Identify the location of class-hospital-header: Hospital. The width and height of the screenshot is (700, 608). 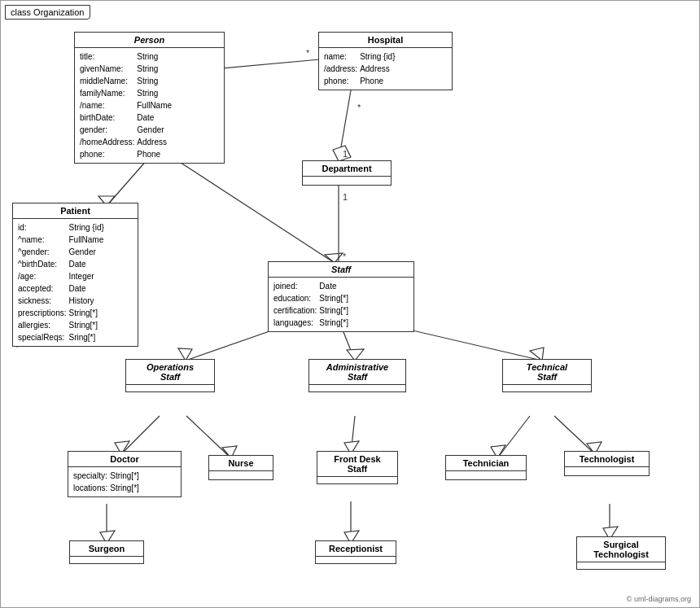
(386, 41).